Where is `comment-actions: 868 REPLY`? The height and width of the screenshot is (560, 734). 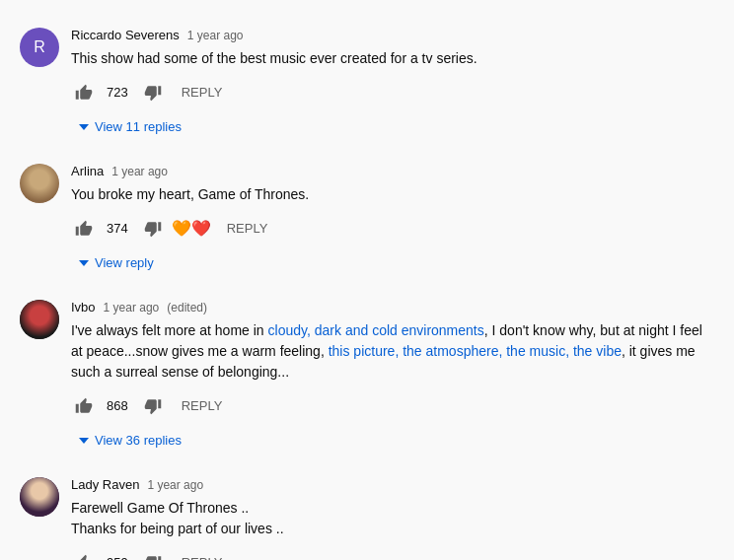
comment-actions: 868 REPLY is located at coordinates (393, 406).